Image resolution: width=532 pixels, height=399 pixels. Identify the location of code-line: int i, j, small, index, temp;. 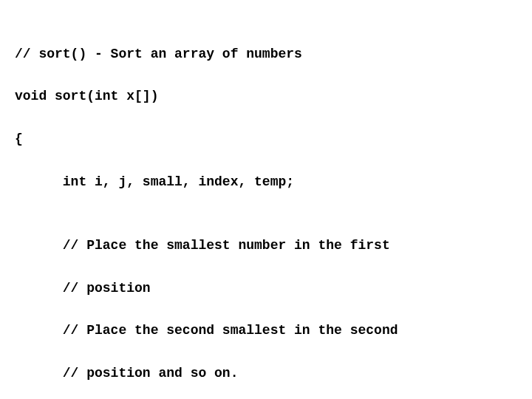
(266, 182).